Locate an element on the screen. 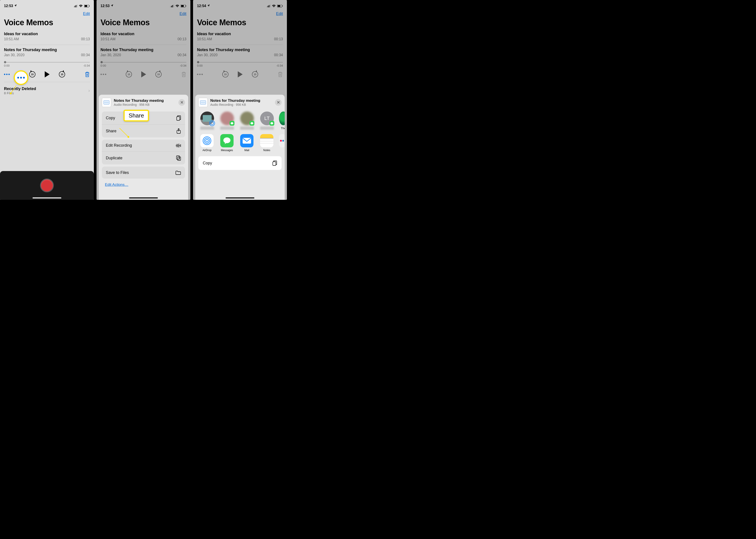 This screenshot has width=756, height=539. status-time: 12:53 is located at coordinates (9, 6).